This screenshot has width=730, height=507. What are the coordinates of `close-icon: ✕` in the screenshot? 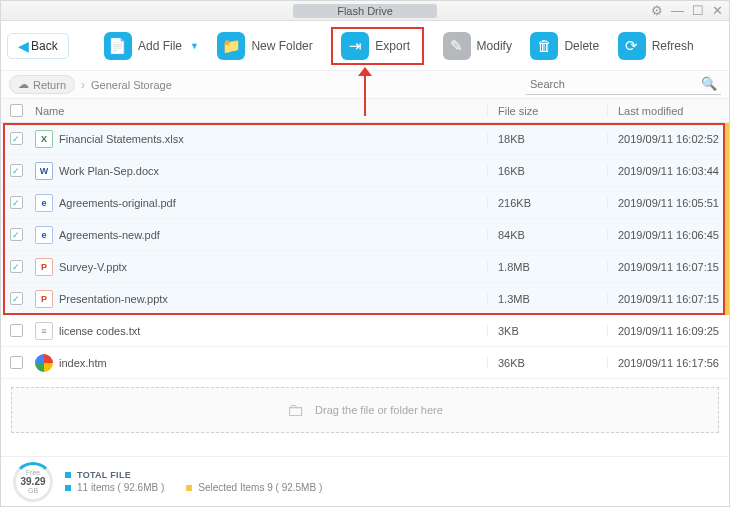 It's located at (718, 10).